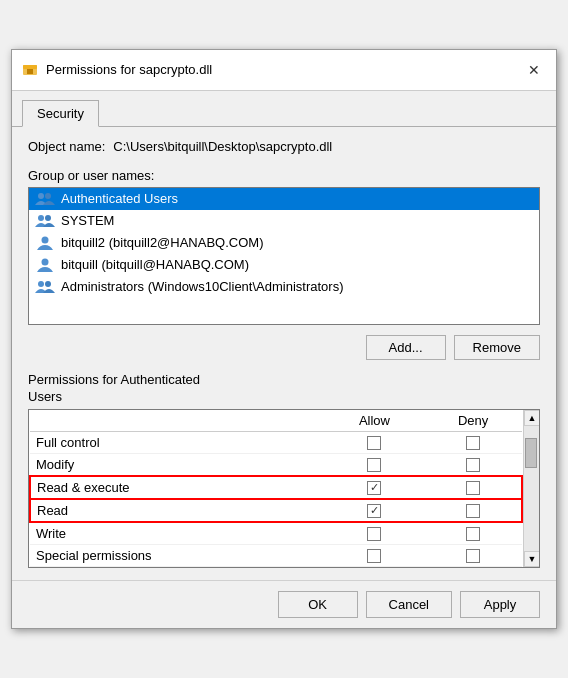  Describe the element at coordinates (473, 488) in the screenshot. I see `deny-read-execute` at that location.